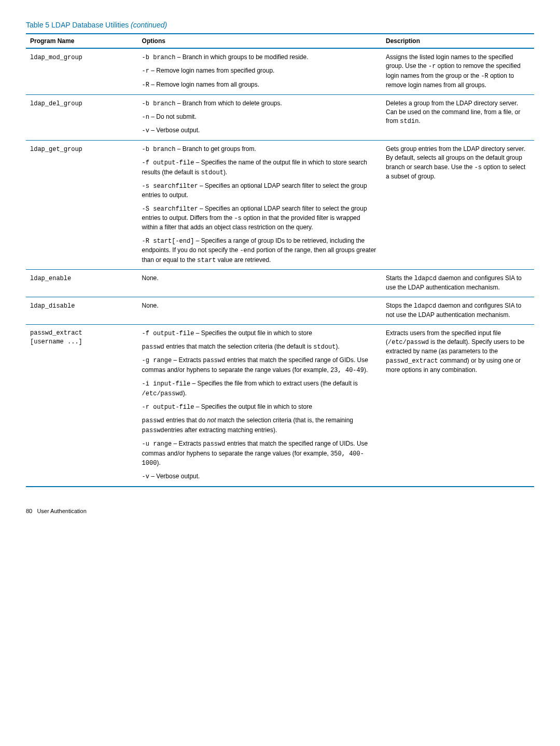 This screenshot has width=560, height=746. What do you see at coordinates (280, 117) in the screenshot?
I see `table-row: ldap_del_group -b branch – Branch from w…` at bounding box center [280, 117].